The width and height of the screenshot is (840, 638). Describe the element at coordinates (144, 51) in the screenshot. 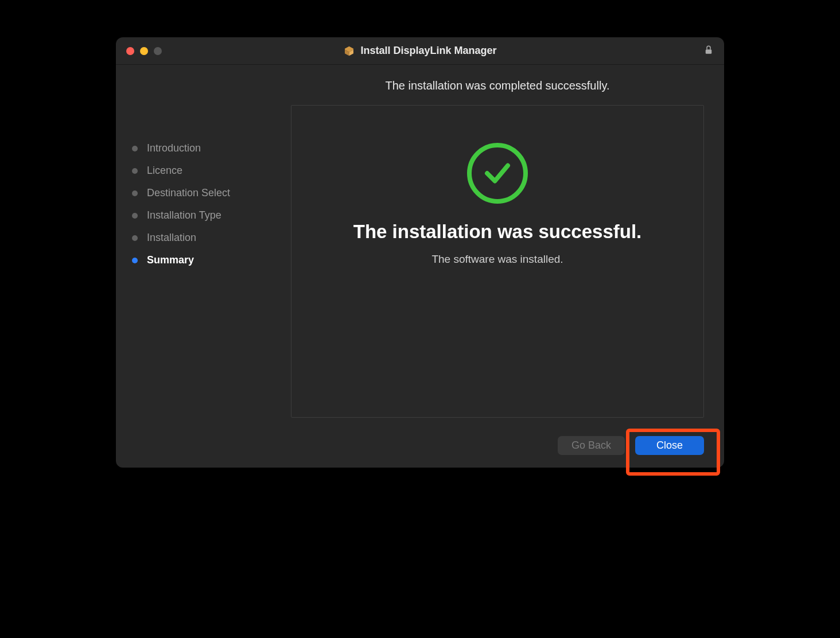

I see `window-minimize-button` at that location.